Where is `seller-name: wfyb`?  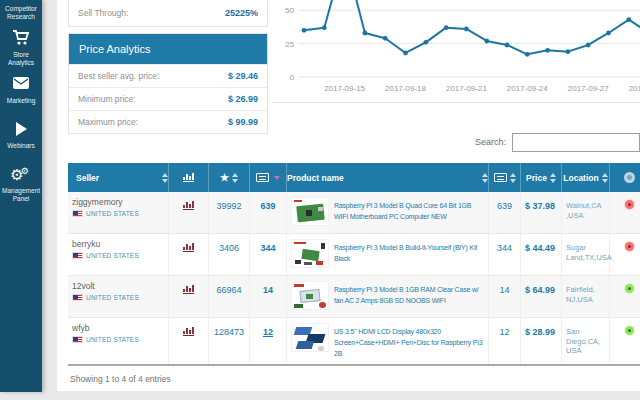
seller-name: wfyb is located at coordinates (118, 328).